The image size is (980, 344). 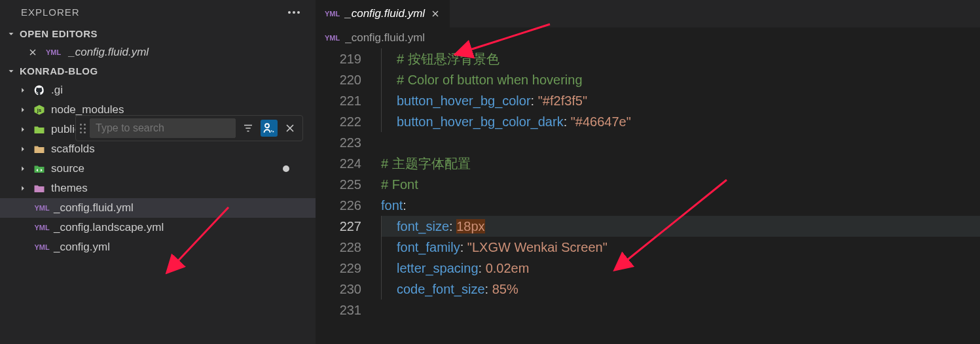 What do you see at coordinates (385, 38) in the screenshot?
I see `breadcrumb-file: _config.fluid.yml` at bounding box center [385, 38].